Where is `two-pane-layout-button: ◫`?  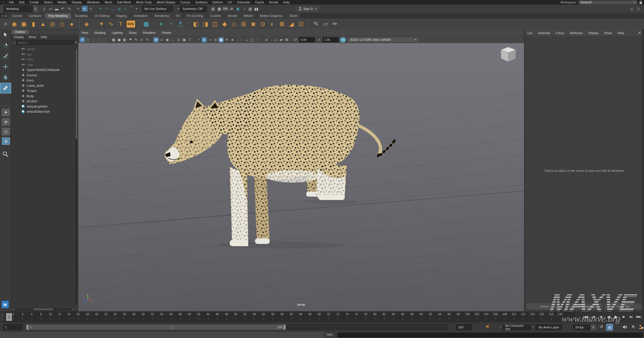 two-pane-layout-button: ◫ is located at coordinates (6, 132).